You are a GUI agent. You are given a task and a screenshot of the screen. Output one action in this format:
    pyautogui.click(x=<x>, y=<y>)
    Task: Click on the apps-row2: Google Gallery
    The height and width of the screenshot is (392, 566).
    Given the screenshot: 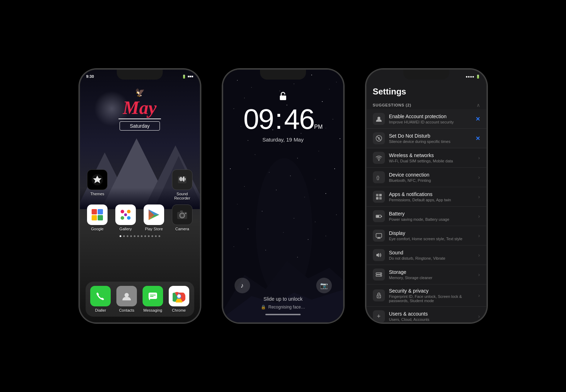 What is the action you would take?
    pyautogui.click(x=140, y=218)
    